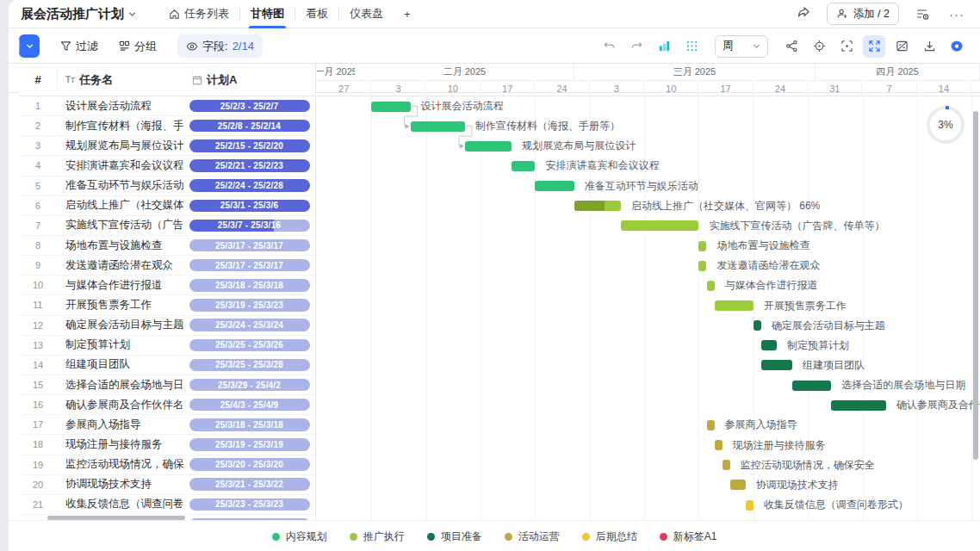 The height and width of the screenshot is (551, 980). Describe the element at coordinates (250, 126) in the screenshot. I see `date-range-pill: 25/2/8 - 25/2/14` at that location.